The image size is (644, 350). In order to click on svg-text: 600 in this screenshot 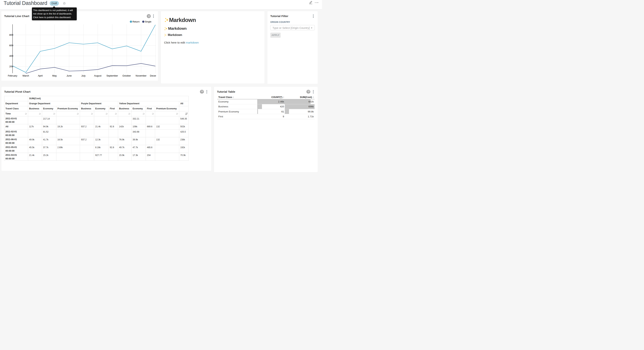, I will do `click(11, 46)`.